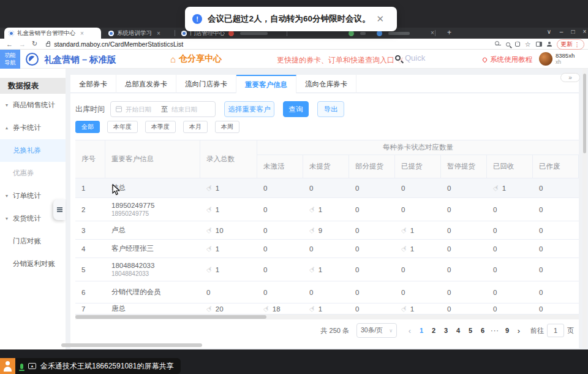 This screenshot has height=374, width=588. I want to click on page-size-select: 30条/页 ∨, so click(377, 330).